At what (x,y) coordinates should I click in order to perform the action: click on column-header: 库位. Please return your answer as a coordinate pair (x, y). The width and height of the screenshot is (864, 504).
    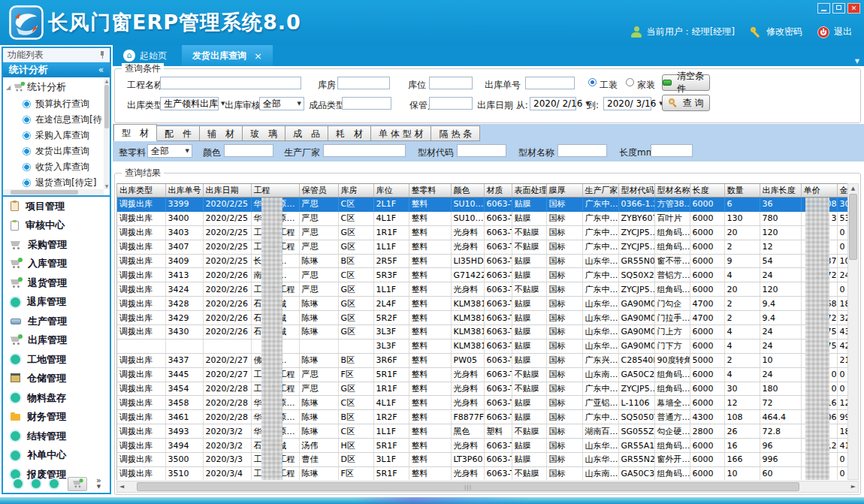
    Looking at the image, I should click on (391, 191).